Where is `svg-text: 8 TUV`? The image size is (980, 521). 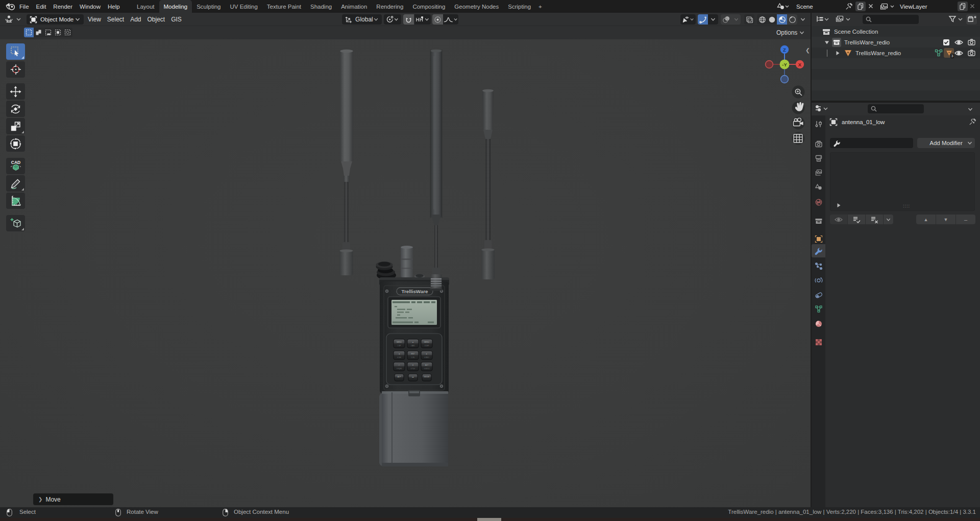 svg-text: 8 TUV is located at coordinates (413, 369).